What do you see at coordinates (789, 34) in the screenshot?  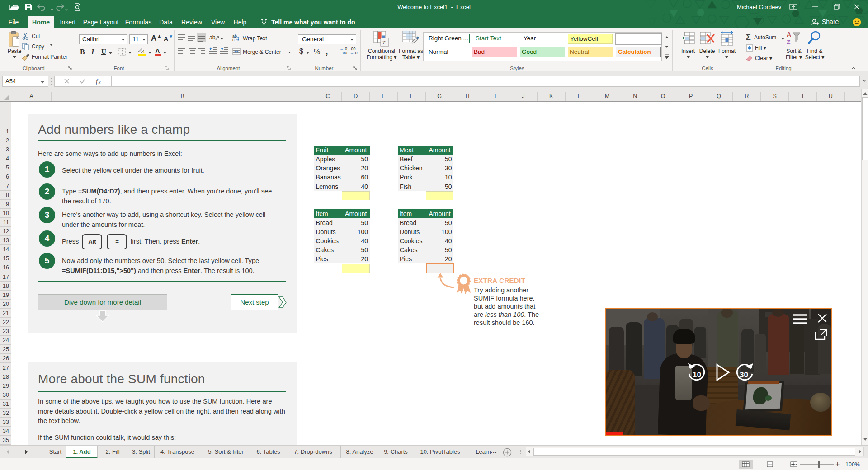 I see `svg-text: A` at bounding box center [789, 34].